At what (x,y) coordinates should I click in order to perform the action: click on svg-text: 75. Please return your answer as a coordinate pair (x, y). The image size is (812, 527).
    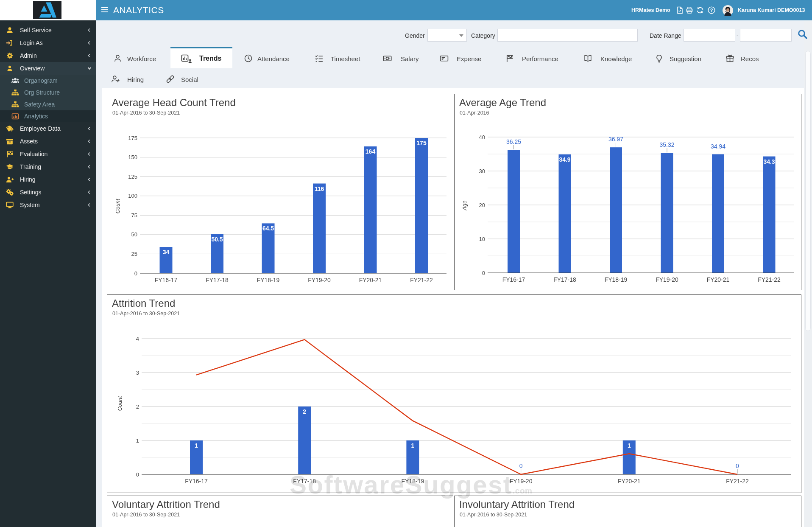
    Looking at the image, I should click on (134, 216).